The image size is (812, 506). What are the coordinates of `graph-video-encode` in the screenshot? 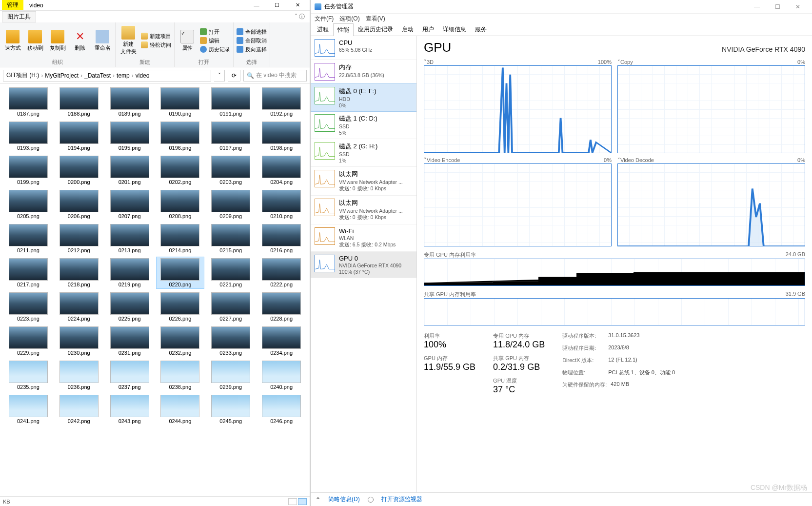 It's located at (518, 205).